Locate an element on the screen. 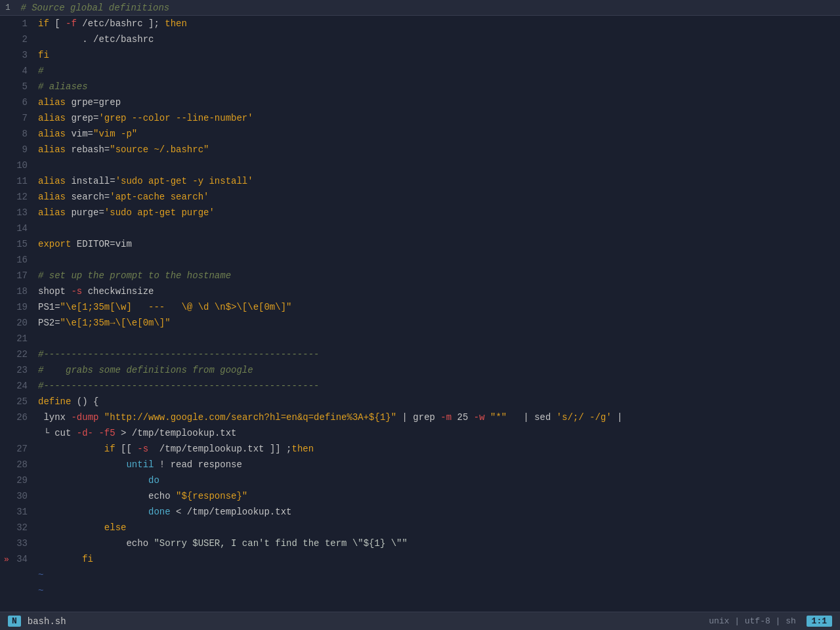 The height and width of the screenshot is (630, 840). code-line: 29 do is located at coordinates (420, 480).